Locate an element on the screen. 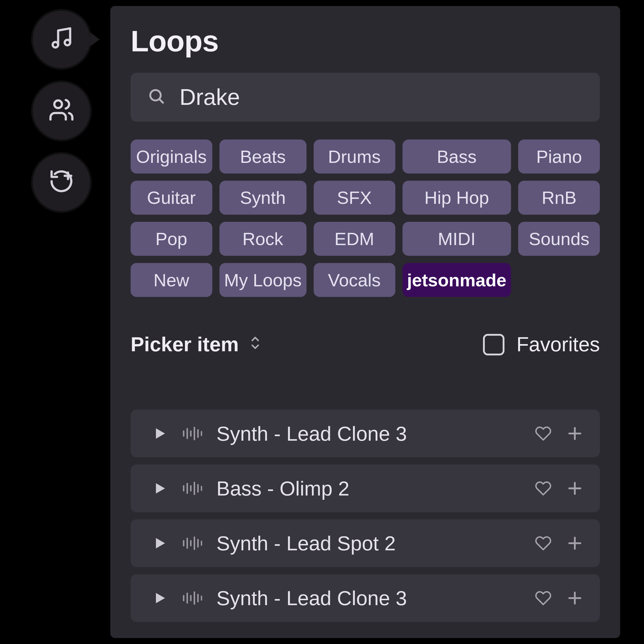 This screenshot has height=644, width=644. picker-row: Picker item Favorites is located at coordinates (365, 344).